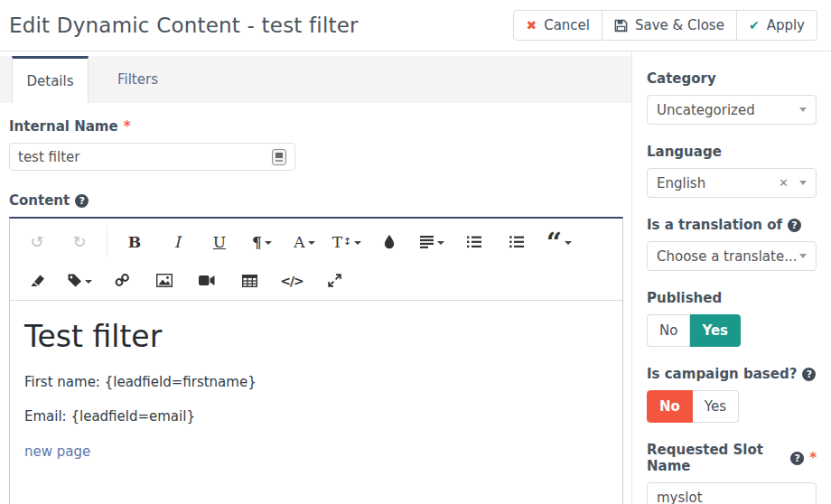 The height and width of the screenshot is (504, 831). I want to click on bold-icon: B, so click(135, 242).